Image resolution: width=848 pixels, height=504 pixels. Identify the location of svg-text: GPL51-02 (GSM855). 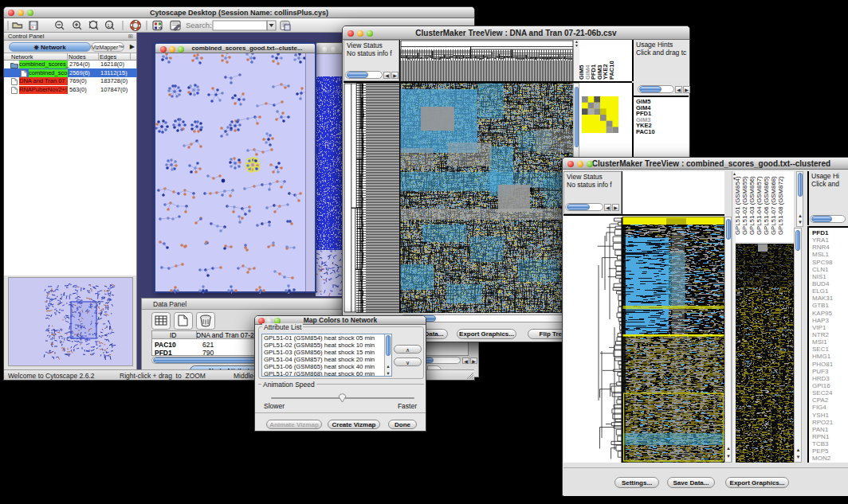
(744, 205).